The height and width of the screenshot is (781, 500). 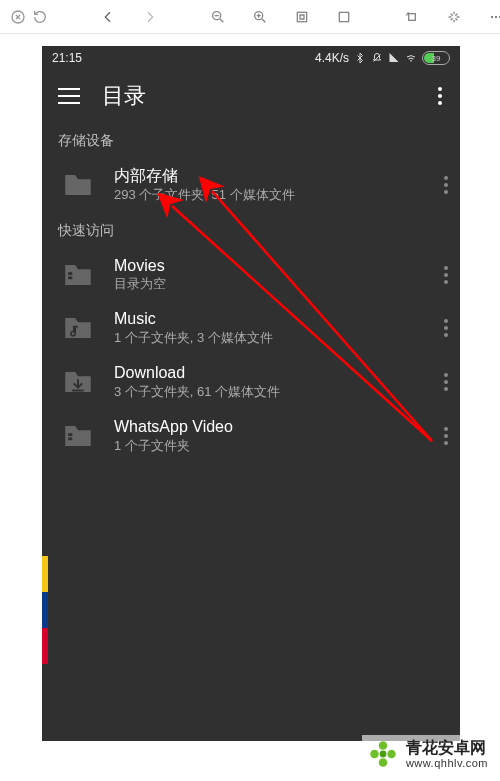 I want to click on storage-item-internal: 内部存储 293 个子文件夹, 51 个媒体文件, so click(x=251, y=185).